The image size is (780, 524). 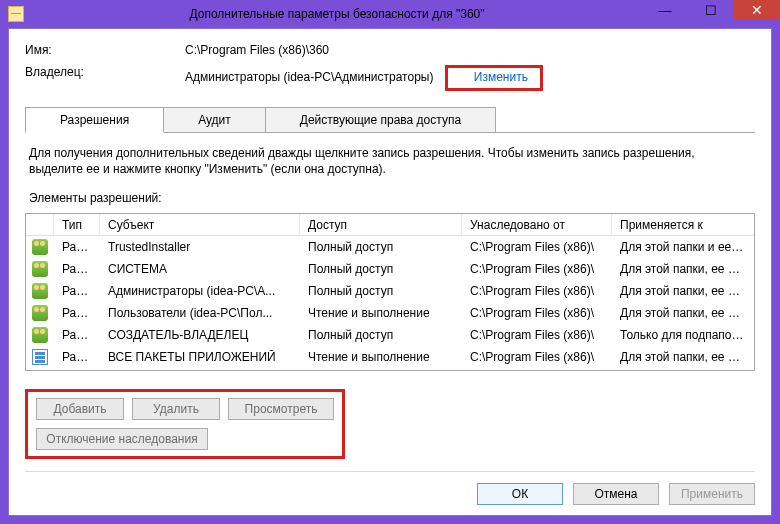 I want to click on cell-subject: TrustedInstaller, so click(x=200, y=247).